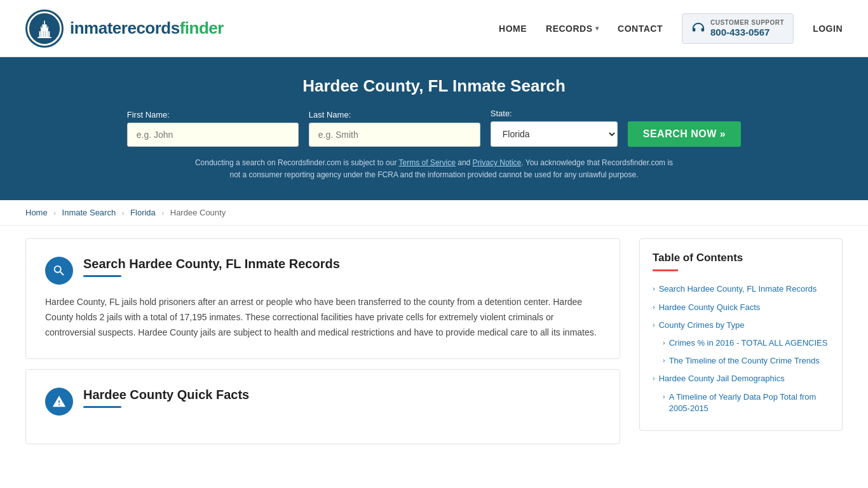  What do you see at coordinates (44, 29) in the screenshot?
I see `logo-icon` at bounding box center [44, 29].